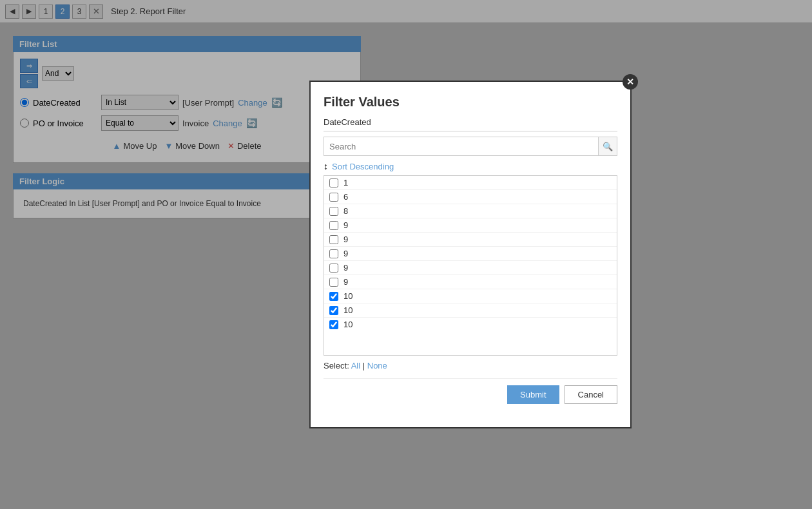 This screenshot has height=509, width=812. What do you see at coordinates (608, 146) in the screenshot?
I see `search-button: 🔍` at bounding box center [608, 146].